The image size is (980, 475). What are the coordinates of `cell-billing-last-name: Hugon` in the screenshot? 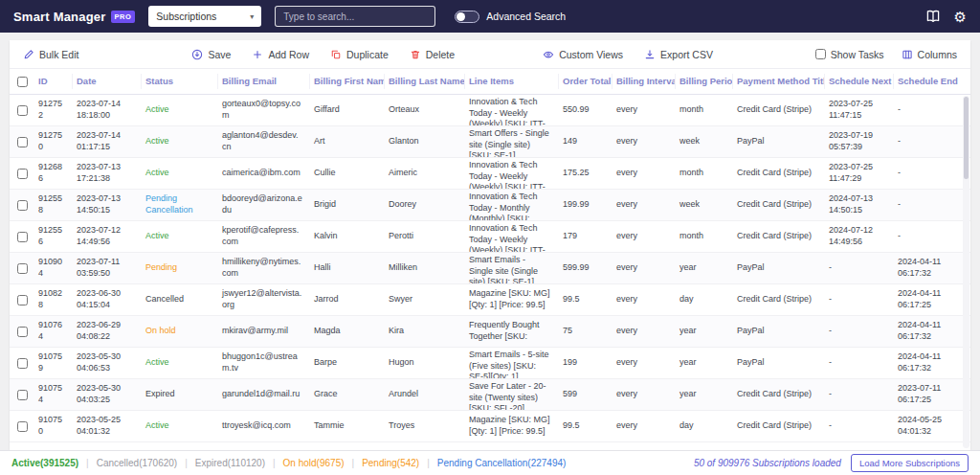 It's located at (425, 363).